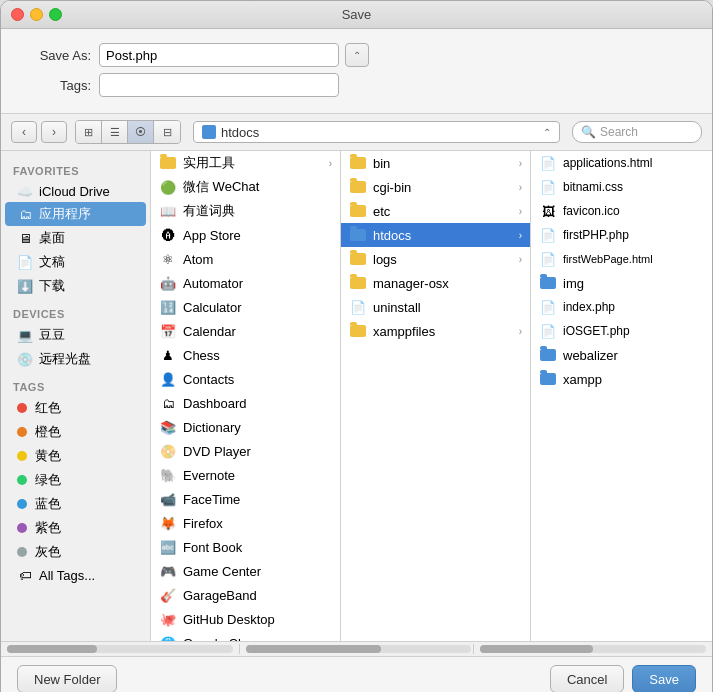 This screenshot has width=713, height=692. What do you see at coordinates (167, 132) in the screenshot?
I see `gallery-view-button: ⊟` at bounding box center [167, 132].